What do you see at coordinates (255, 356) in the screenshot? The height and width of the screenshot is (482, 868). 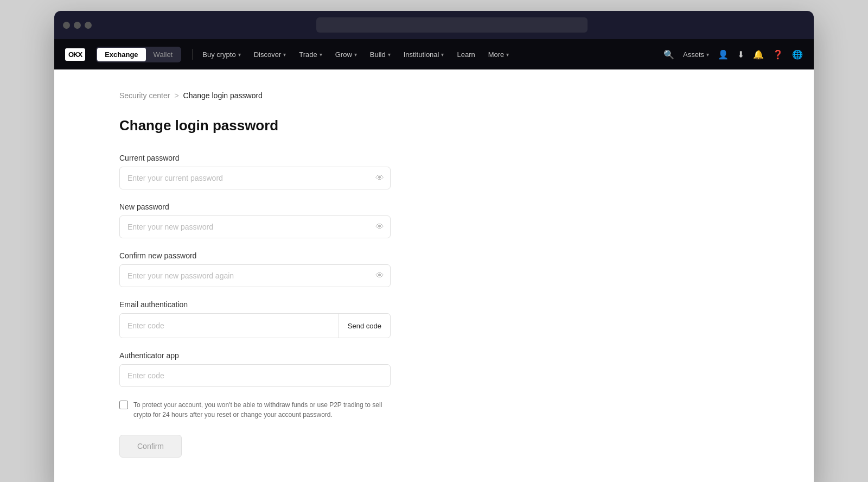 I see `authenticator-app-label: Authenticator app` at bounding box center [255, 356].